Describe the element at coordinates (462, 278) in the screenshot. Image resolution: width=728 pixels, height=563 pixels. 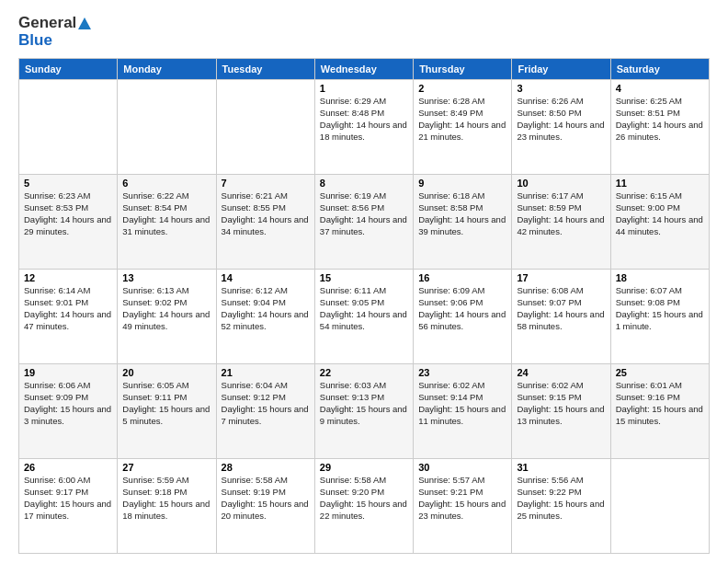
I see `day-number-16: 16` at that location.